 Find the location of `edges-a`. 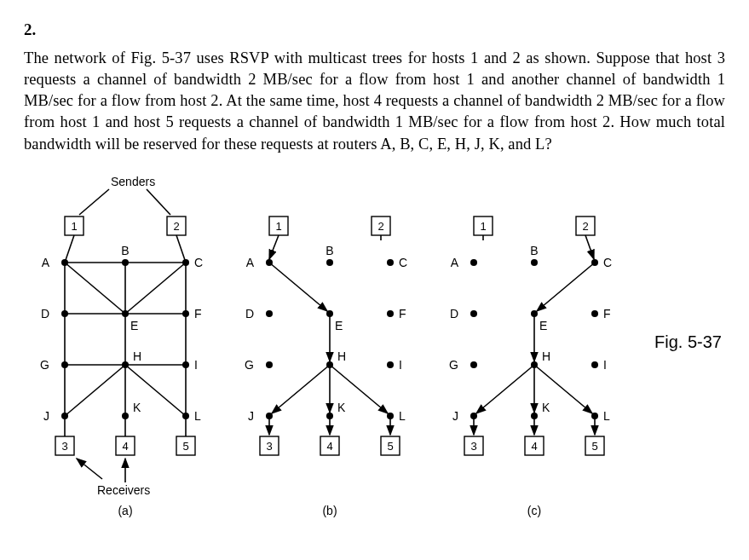

edges-a is located at coordinates (125, 336).